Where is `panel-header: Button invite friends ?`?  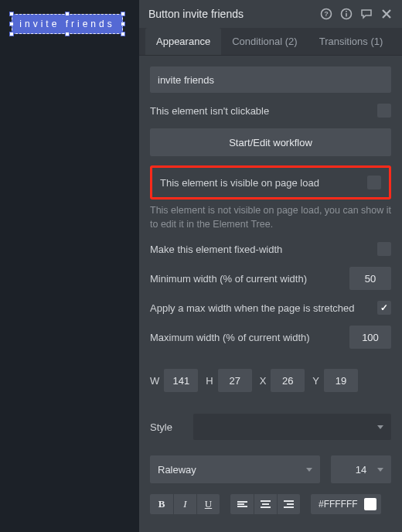 panel-header: Button invite friends ? is located at coordinates (271, 14).